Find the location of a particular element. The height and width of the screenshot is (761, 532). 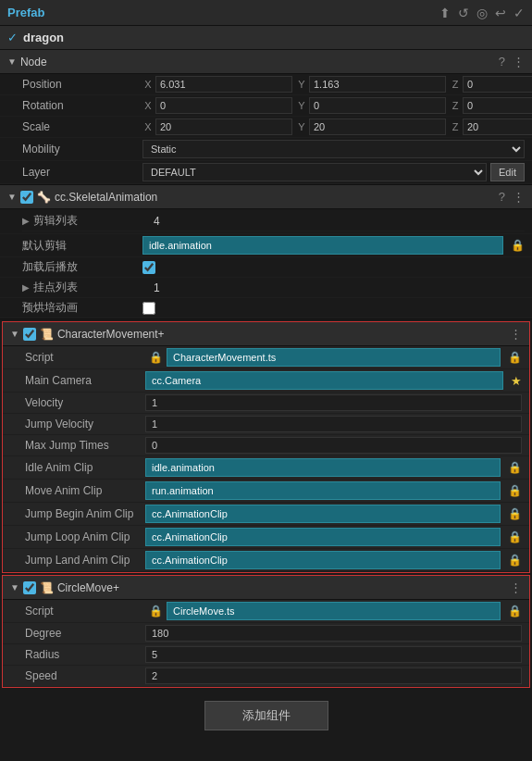

prefab-name-input is located at coordinates (274, 37).